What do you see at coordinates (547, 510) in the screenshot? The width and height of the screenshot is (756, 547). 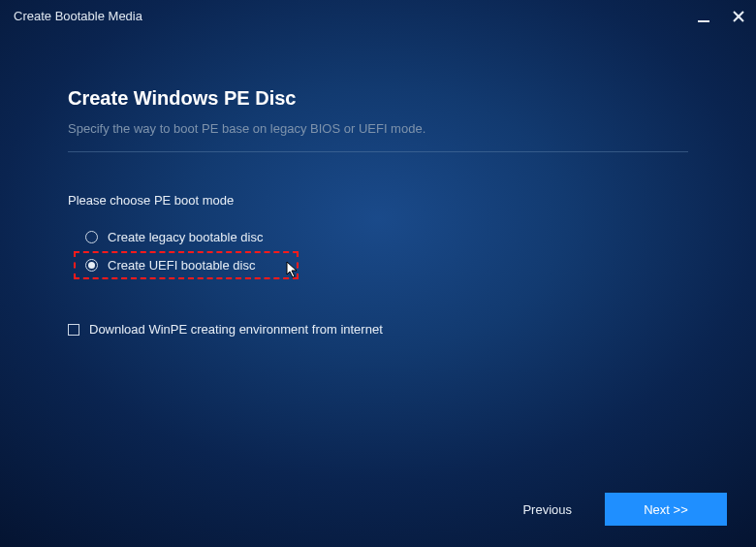 I see `previous-button: Previous` at bounding box center [547, 510].